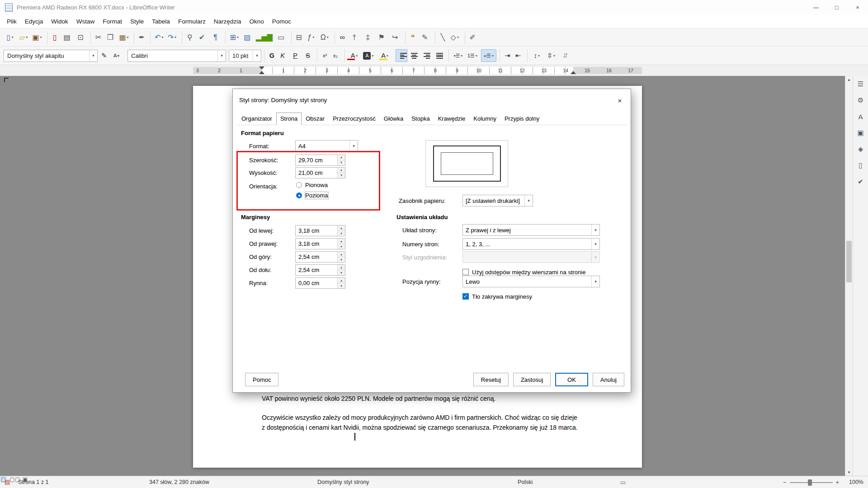  I want to click on track-changes-icon: ✎, so click(425, 38).